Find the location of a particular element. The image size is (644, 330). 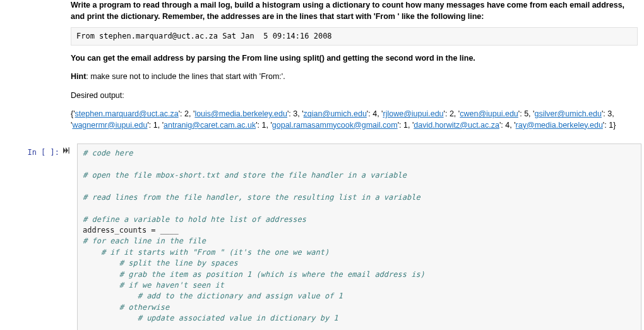

code-line: # if it starts with "From " (it's the on… is located at coordinates (206, 252).